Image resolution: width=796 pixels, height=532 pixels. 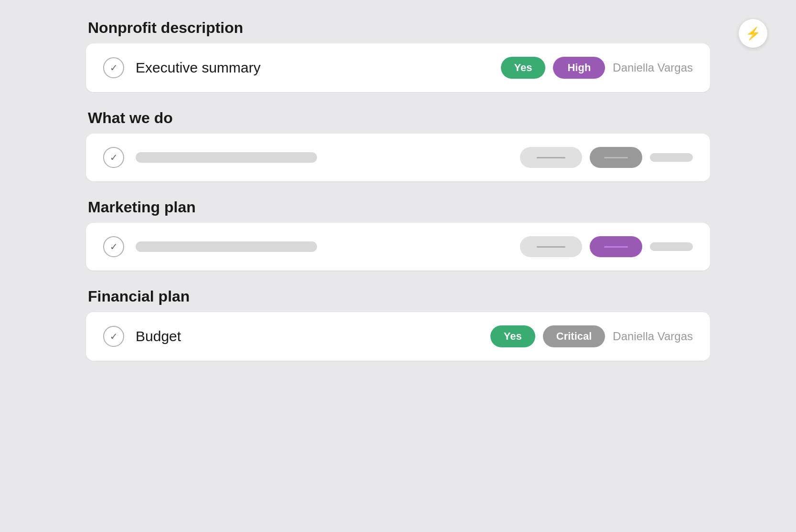 I want to click on item-label-budget: Budget, so click(x=308, y=336).